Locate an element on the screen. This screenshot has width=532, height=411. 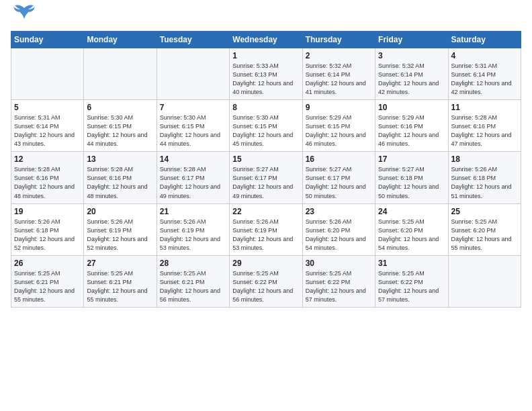
calendar-day-cell: 19Sunrise: 5:26 AMSunset: 6:18 PMDayligh… is located at coordinates (48, 230).